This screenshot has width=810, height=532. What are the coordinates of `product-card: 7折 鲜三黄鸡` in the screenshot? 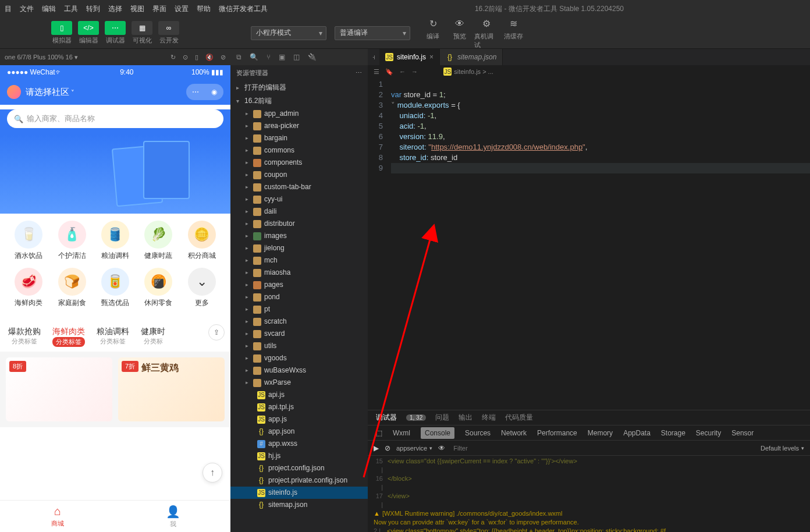 It's located at (171, 389).